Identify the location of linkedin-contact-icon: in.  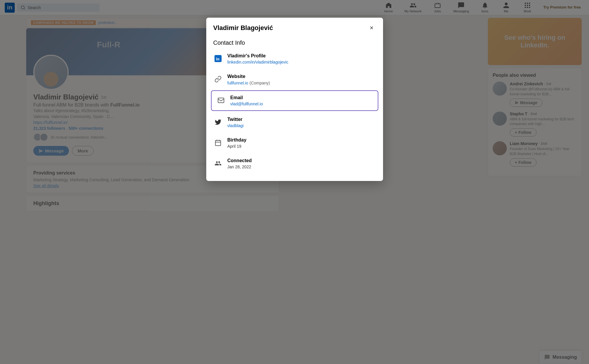
(218, 59).